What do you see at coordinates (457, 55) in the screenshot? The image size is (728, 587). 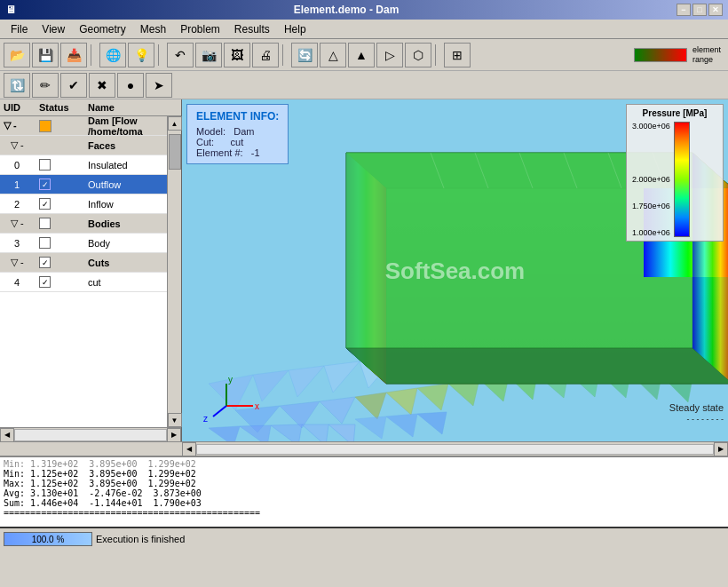 I see `mesh-button: ⊞` at bounding box center [457, 55].